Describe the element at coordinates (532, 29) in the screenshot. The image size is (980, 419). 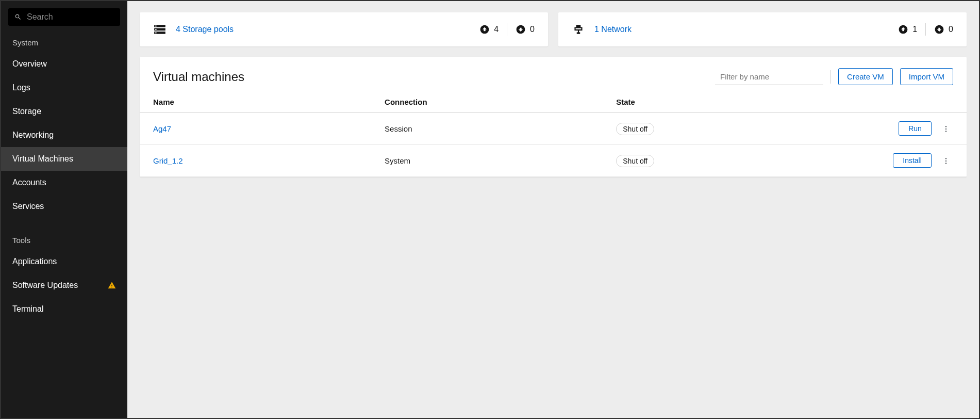
I see `storage-down-count: 0` at that location.